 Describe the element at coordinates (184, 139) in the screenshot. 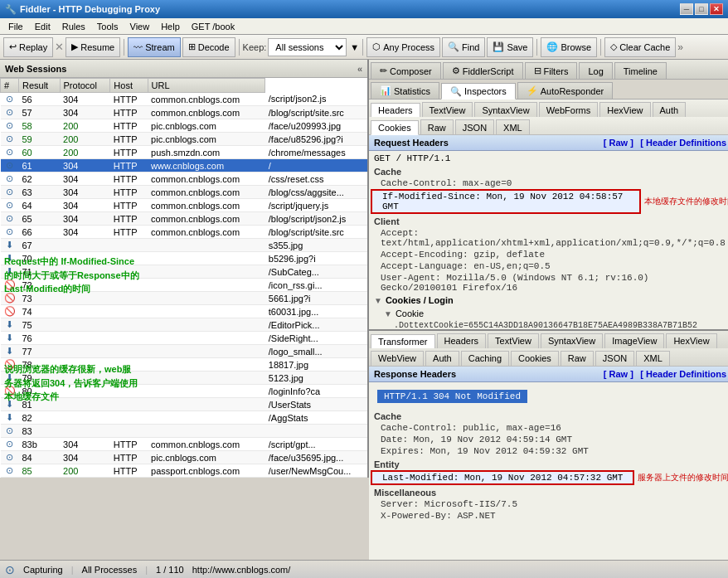

I see `table-row: ⊙59200HTTPpic.cnblogs.com/face/u85296.jp…` at that location.